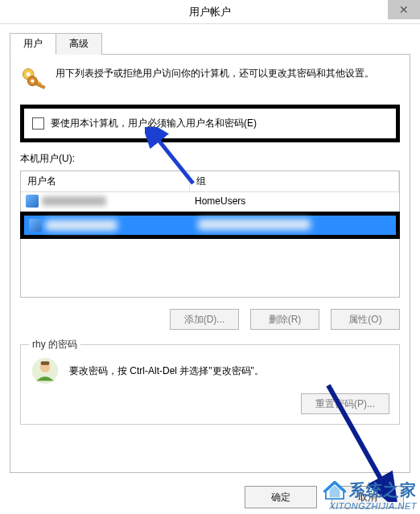  I want to click on keys-icon, so click(34, 80).